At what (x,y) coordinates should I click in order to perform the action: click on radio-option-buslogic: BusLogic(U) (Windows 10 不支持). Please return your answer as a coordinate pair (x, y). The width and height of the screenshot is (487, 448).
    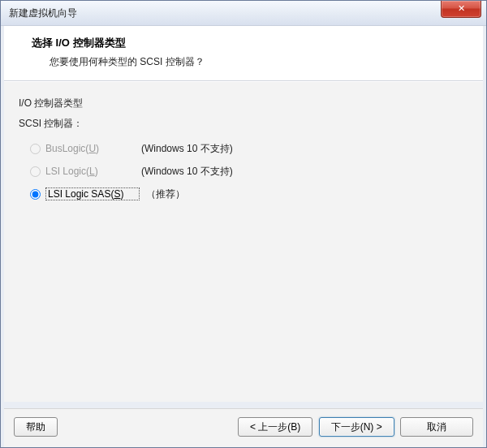
    Looking at the image, I should click on (250, 149).